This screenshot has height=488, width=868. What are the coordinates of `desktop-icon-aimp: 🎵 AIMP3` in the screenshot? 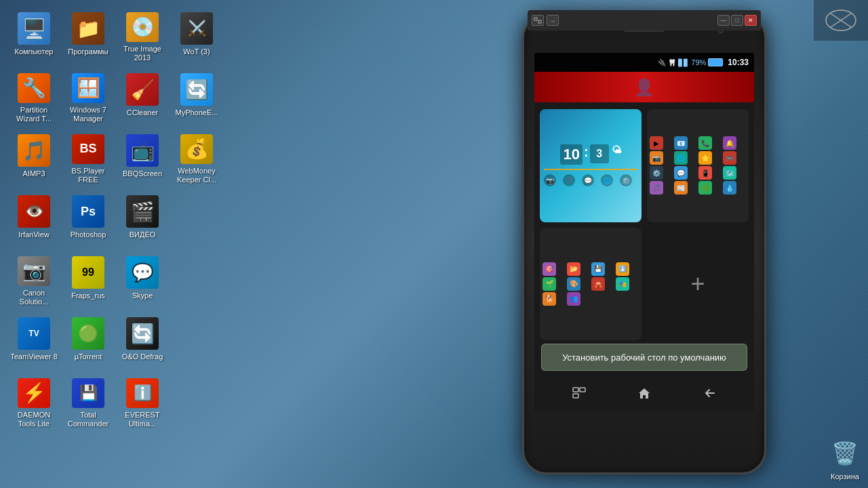 It's located at (34, 159).